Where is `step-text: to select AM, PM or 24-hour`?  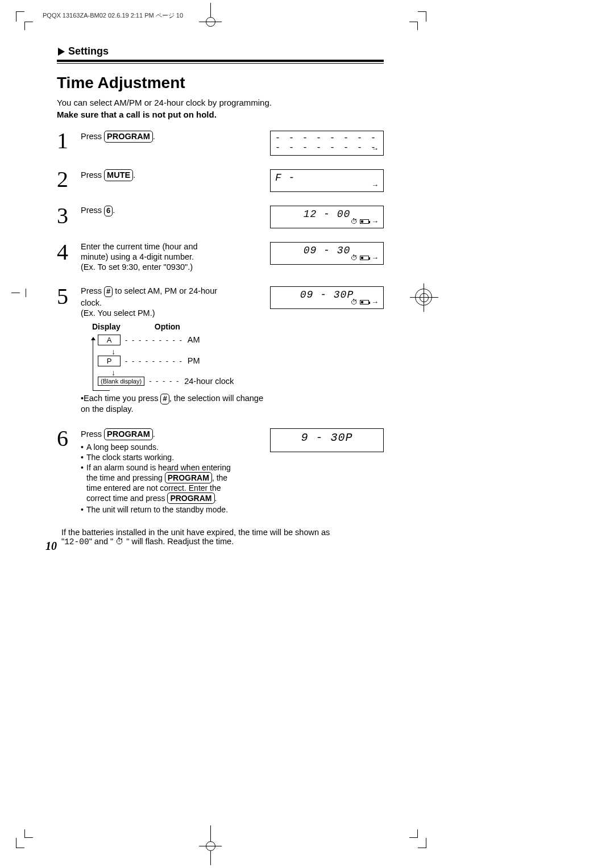 step-text: to select AM, PM or 24-hour is located at coordinates (165, 291).